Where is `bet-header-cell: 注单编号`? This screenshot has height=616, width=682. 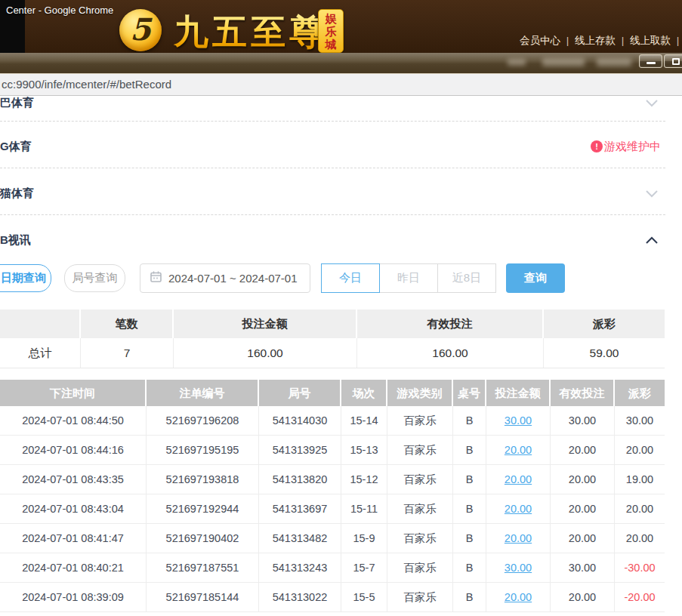
bet-header-cell: 注单编号 is located at coordinates (202, 393).